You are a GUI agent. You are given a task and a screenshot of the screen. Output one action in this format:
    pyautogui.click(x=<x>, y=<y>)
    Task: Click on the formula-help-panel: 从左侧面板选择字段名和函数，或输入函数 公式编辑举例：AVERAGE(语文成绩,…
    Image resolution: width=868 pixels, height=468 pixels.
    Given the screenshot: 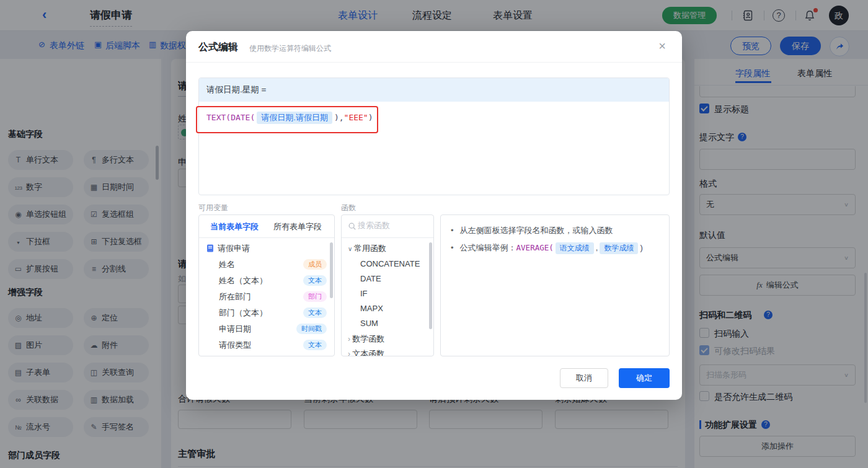 What is the action you would take?
    pyautogui.click(x=555, y=285)
    